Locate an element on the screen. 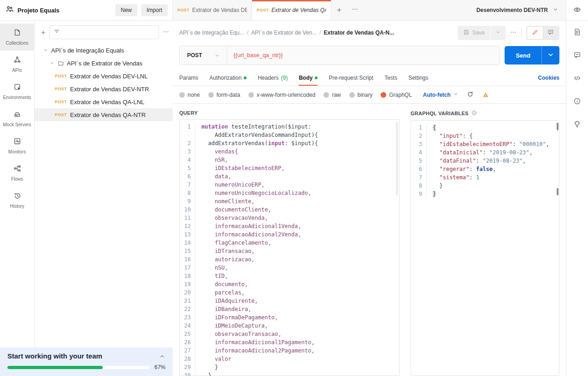 The height and width of the screenshot is (376, 588). line-number: 17 is located at coordinates (188, 268).